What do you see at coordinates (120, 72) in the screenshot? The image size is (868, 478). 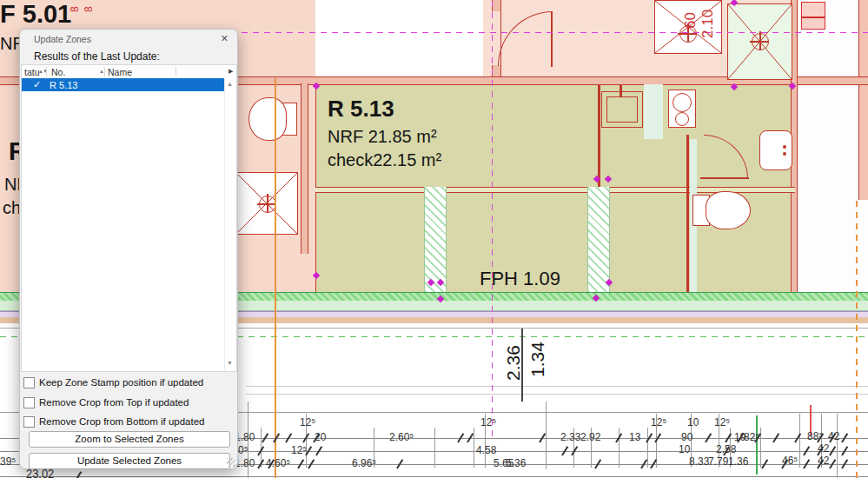 I see `name-column-header: Name` at bounding box center [120, 72].